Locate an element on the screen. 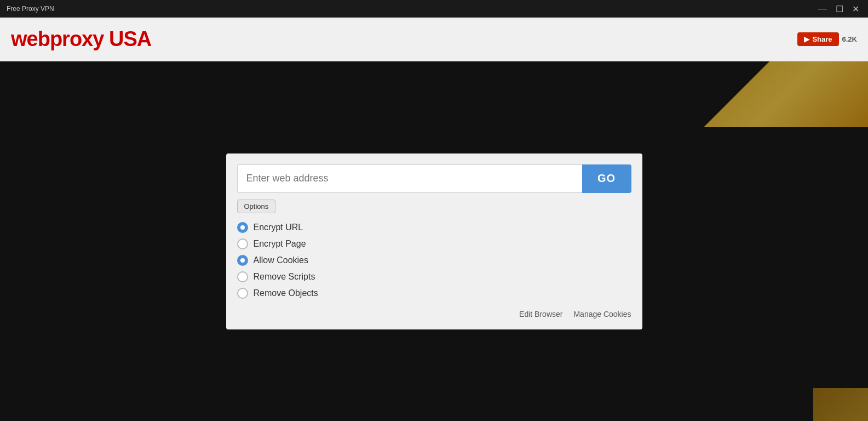 The height and width of the screenshot is (421, 868). share-label: Share is located at coordinates (822, 39).